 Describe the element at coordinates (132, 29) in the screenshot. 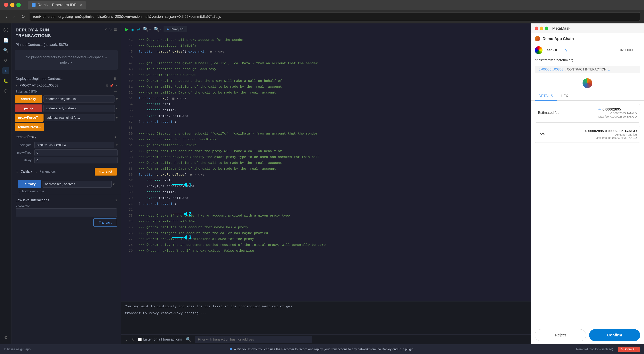

I see `remix-icon-1: ◈` at that location.